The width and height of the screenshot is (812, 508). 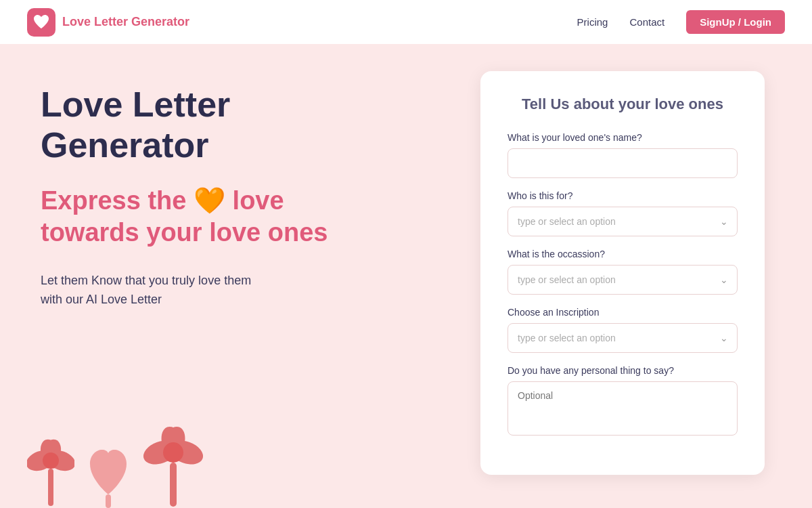 I want to click on select-wrapper-who: type or select an option ⌄, so click(x=623, y=221).